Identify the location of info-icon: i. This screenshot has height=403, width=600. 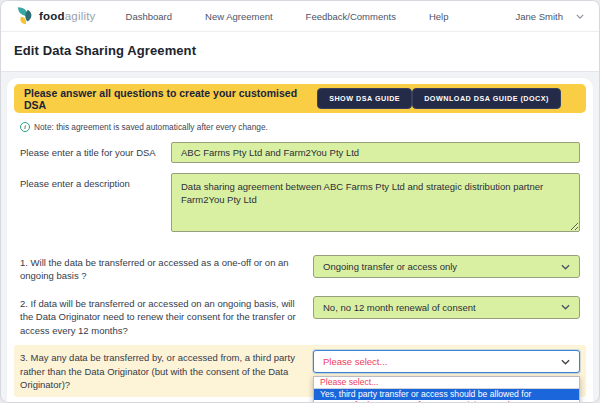
(25, 127).